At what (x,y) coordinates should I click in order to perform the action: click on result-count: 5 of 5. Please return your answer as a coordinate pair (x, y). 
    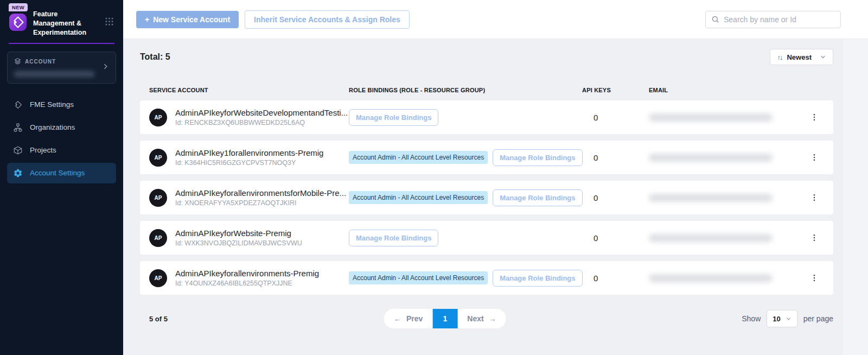
    Looking at the image, I should click on (154, 319).